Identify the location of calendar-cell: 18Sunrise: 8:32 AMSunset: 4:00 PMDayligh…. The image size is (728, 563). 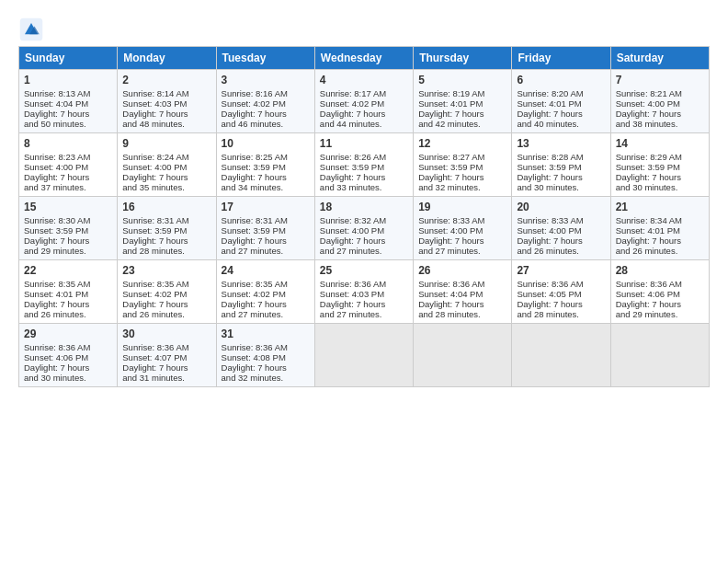
(364, 228).